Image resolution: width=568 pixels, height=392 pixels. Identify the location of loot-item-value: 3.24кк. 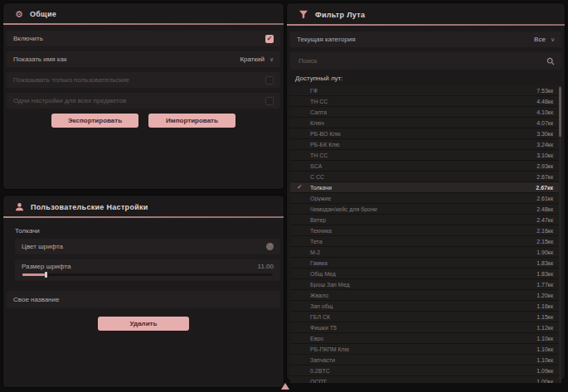
(545, 144).